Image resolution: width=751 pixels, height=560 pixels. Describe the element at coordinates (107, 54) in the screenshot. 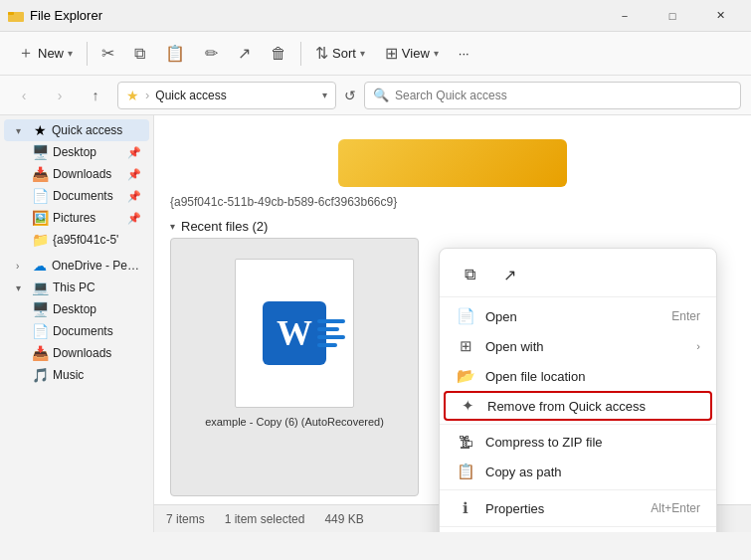

I see `cut-icon: ✂` at that location.